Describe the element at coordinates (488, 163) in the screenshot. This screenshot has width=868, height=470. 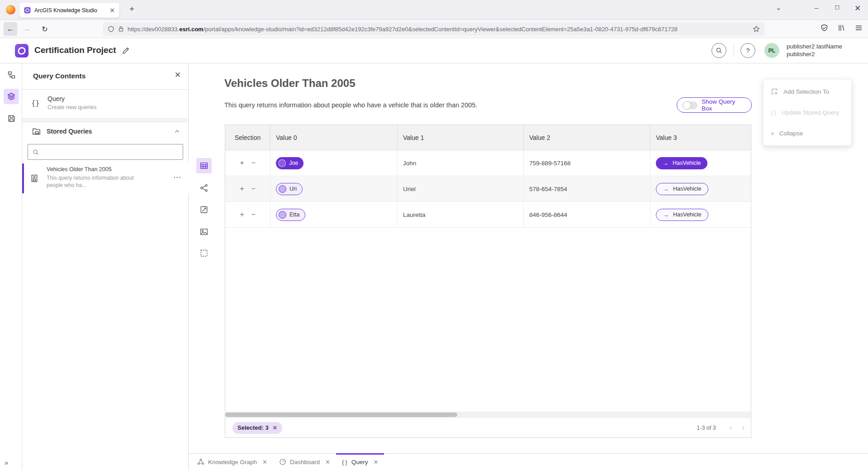
I see `table-row: + − Joe John 759-889-57168 →` at that location.